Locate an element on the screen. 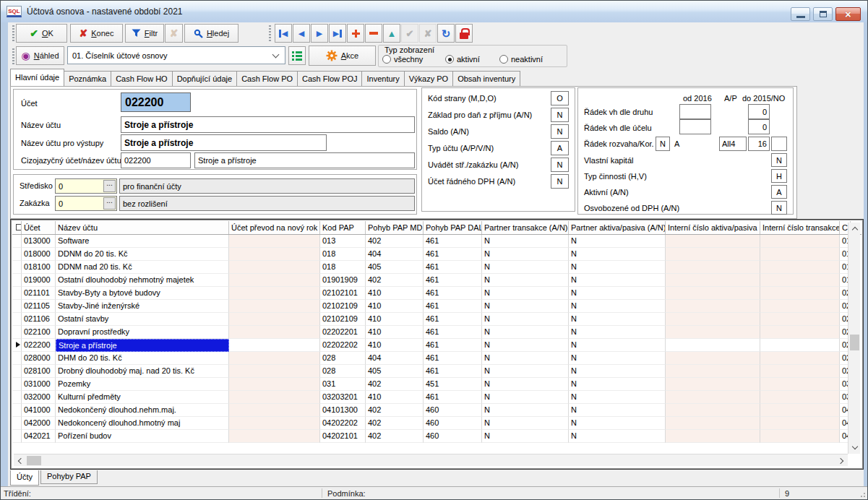 This screenshot has height=500, width=868. scroll-left-button is located at coordinates (20, 461).